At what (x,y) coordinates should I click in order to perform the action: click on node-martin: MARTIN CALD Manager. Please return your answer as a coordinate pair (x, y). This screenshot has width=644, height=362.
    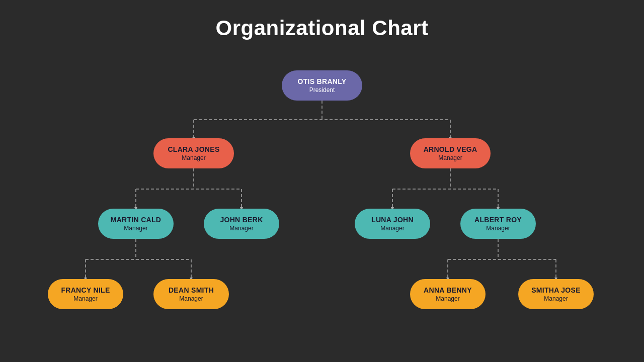
    Looking at the image, I should click on (136, 224).